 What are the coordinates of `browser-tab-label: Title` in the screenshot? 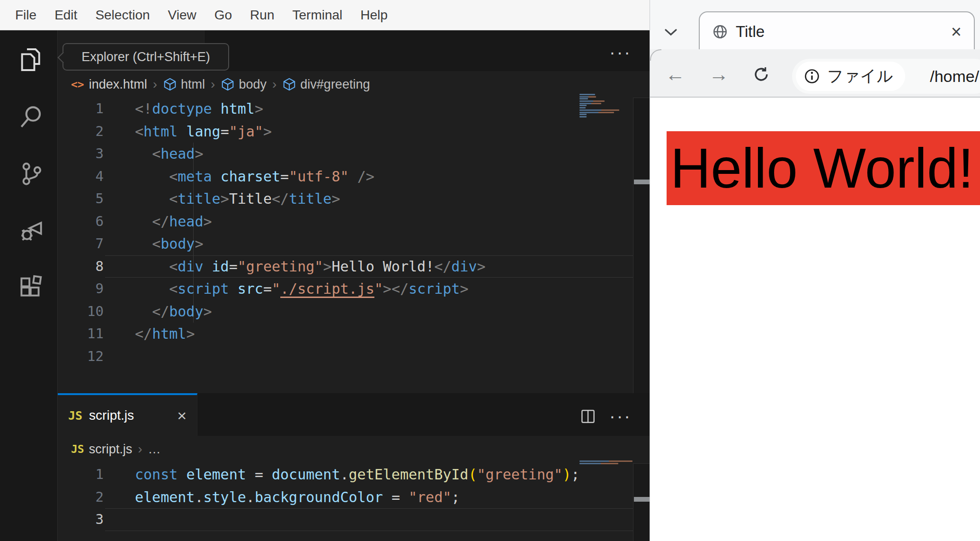 It's located at (750, 32).